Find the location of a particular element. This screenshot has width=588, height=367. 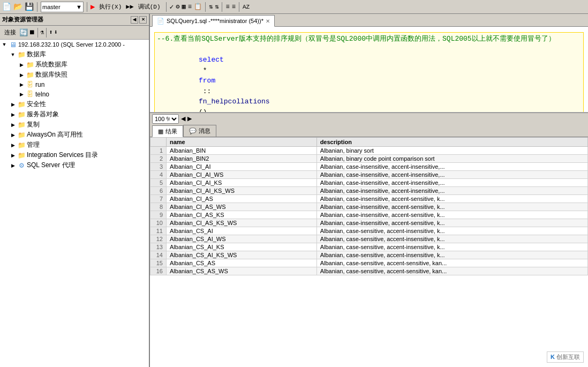

tab-close-btn: ✕ is located at coordinates (268, 21).